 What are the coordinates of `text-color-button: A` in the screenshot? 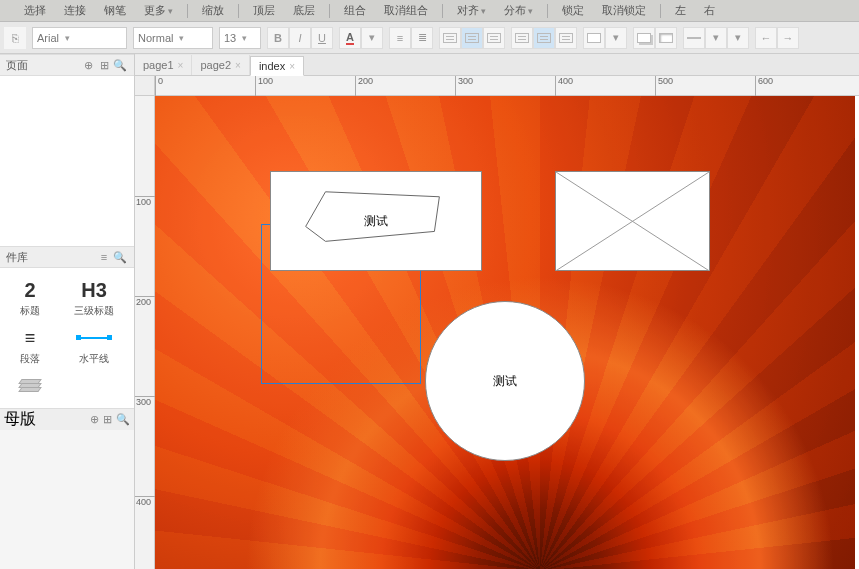 It's located at (350, 38).